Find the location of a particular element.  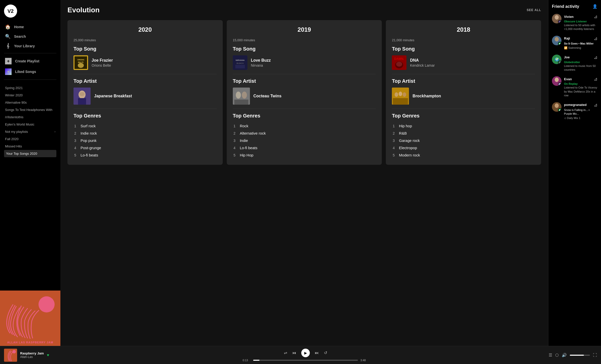

friend-avatar-raji: ▶ is located at coordinates (557, 41).